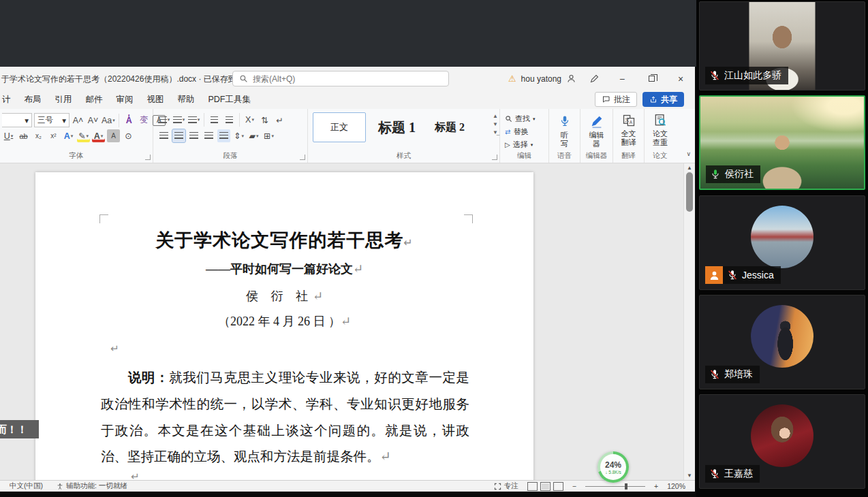 The height and width of the screenshot is (497, 868). I want to click on paragraph-mark: ↵, so click(114, 349).